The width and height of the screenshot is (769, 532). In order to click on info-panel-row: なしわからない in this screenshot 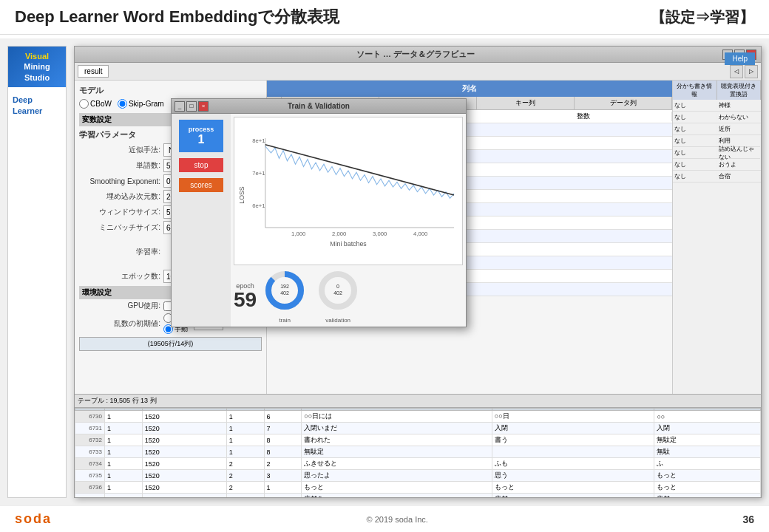, I will do `click(717, 117)`.